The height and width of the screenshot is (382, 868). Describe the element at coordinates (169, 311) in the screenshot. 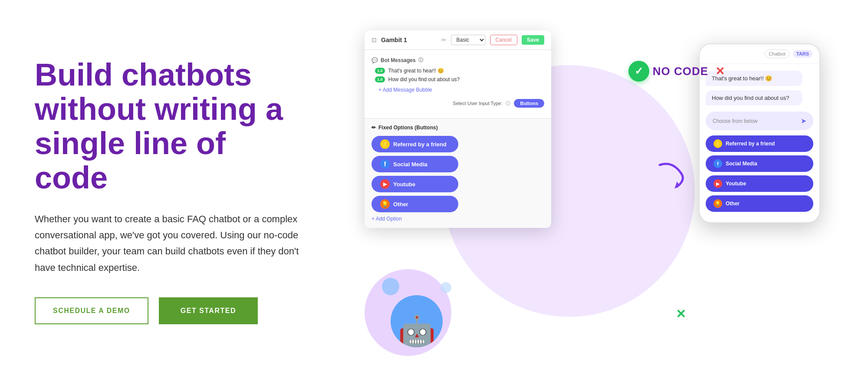

I see `cta-buttons: SCHEDULE A DEMO GET STARTED` at that location.